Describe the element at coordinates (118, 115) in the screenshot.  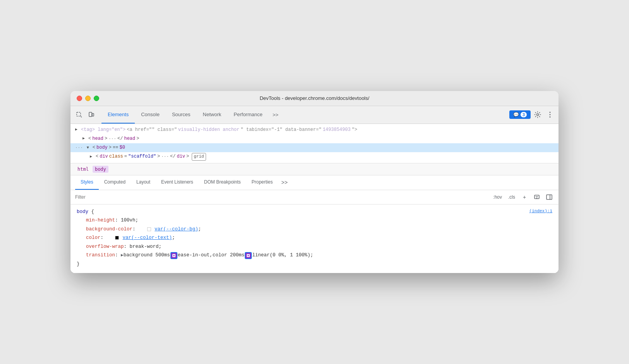
I see `tab-elements: Elements` at that location.